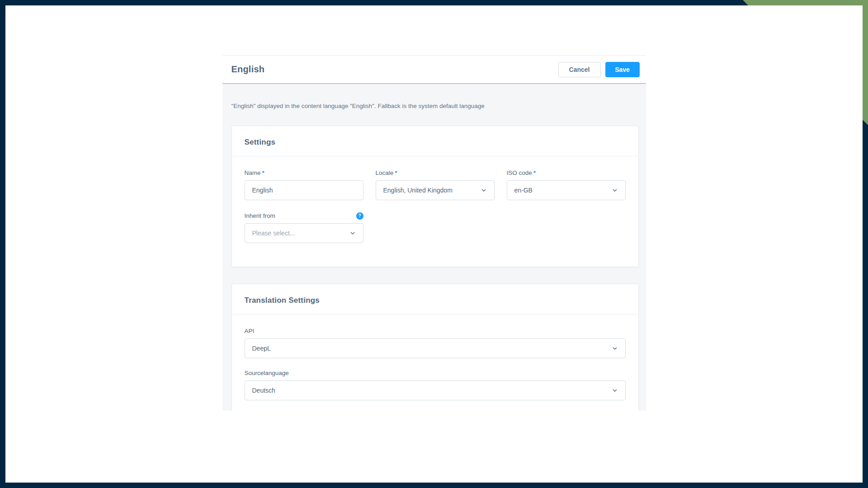 The height and width of the screenshot is (488, 868). I want to click on locale-select: English, United Kingdom, so click(435, 190).